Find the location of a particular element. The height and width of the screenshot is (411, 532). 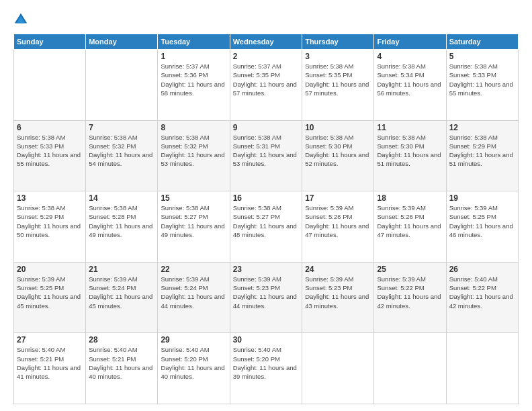

day-cell: 20Sunrise: 5:39 AM Sunset: 5:25 PM Dayli… is located at coordinates (50, 298).